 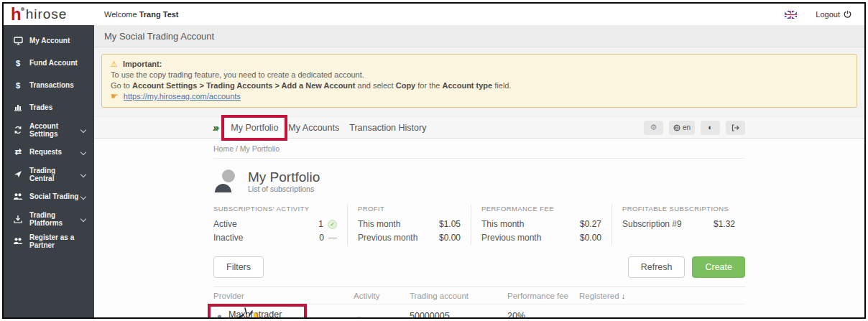 What do you see at coordinates (255, 313) in the screenshot?
I see `provider-name-link: Maxprotrader` at bounding box center [255, 313].